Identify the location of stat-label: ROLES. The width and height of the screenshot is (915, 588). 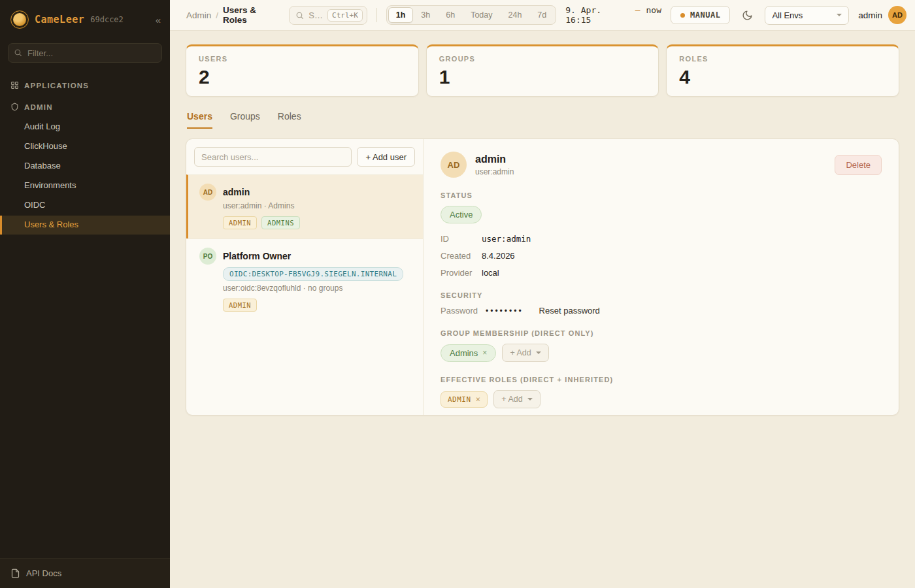
(783, 59).